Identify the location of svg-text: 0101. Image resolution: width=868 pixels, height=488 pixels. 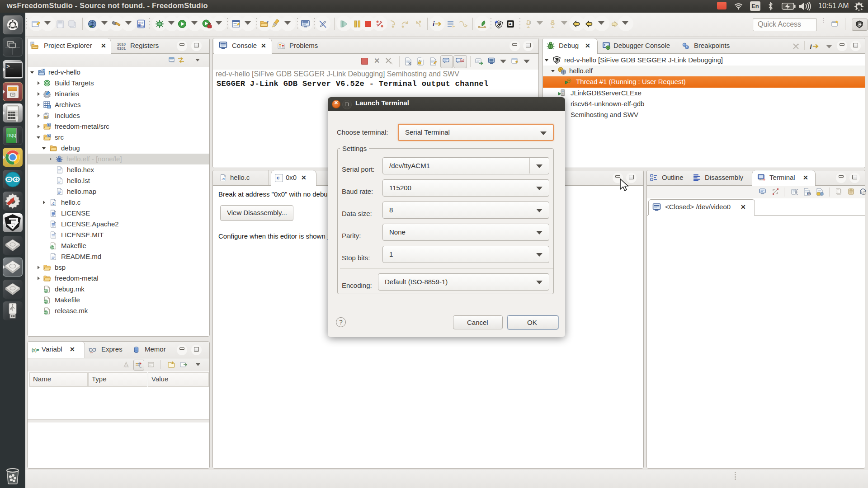
(121, 48).